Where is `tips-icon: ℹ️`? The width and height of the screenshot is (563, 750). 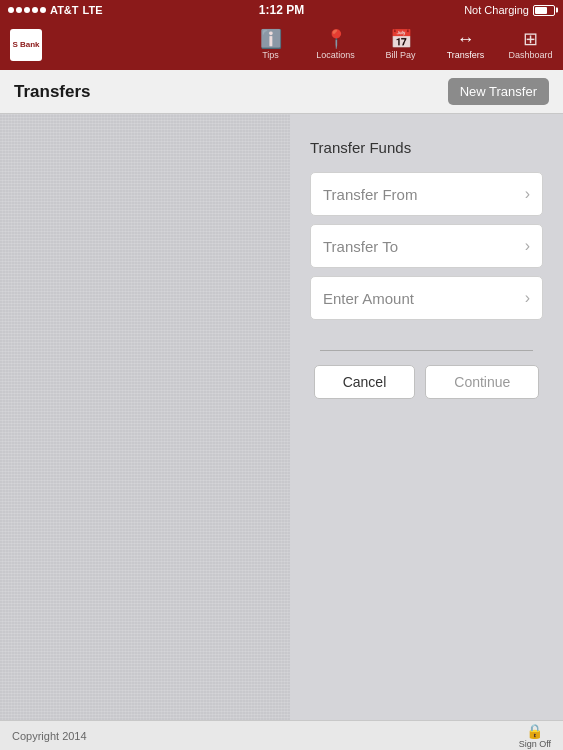
tips-icon: ℹ️ is located at coordinates (271, 39).